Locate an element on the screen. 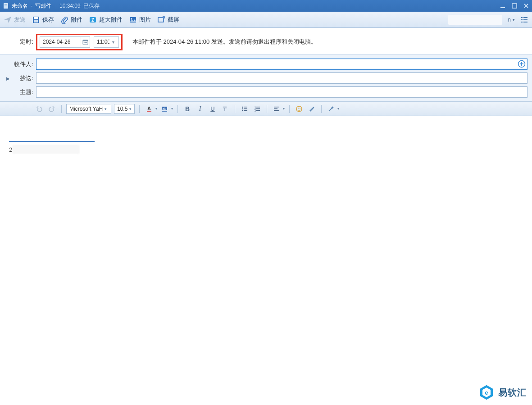 The image size is (532, 405). screenshot-label: 截屏 is located at coordinates (173, 20).